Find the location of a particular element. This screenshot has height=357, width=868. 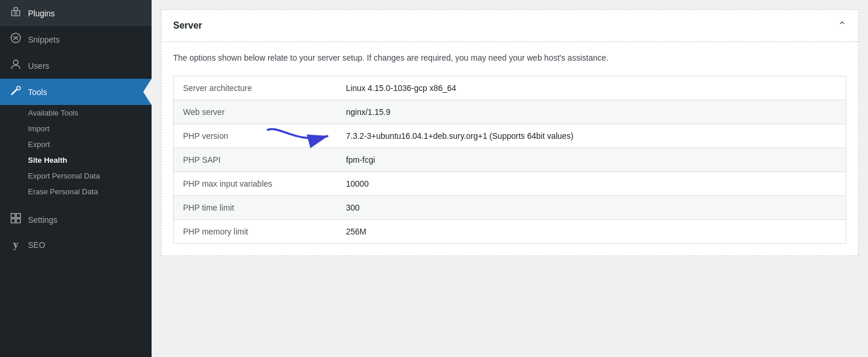

row-value: 10000 is located at coordinates (592, 184).